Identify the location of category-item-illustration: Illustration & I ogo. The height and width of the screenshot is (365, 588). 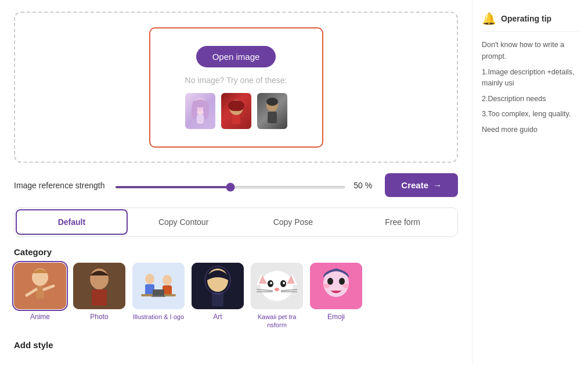
(158, 296).